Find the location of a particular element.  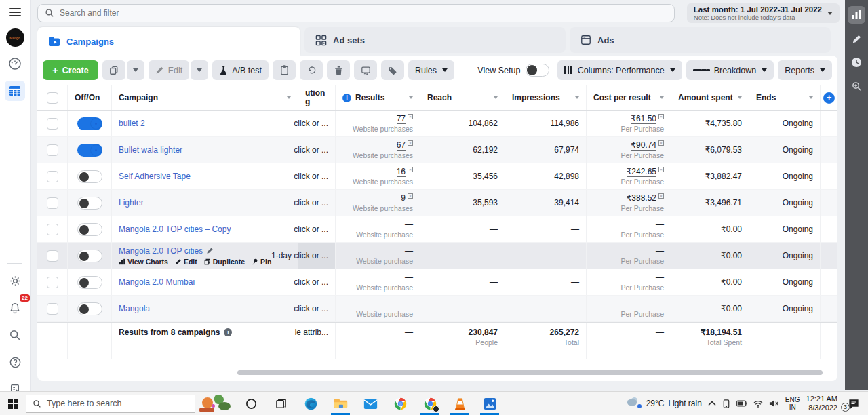

mail-app is located at coordinates (370, 403).